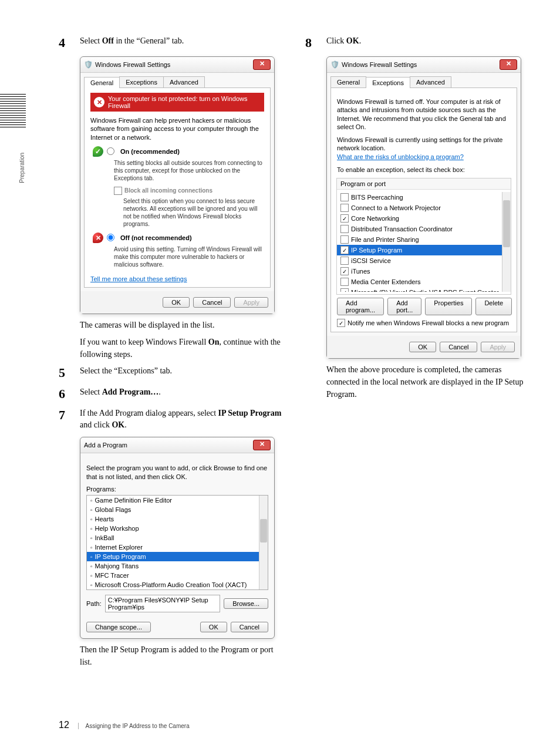  Describe the element at coordinates (424, 261) in the screenshot. I see `list-item: iSCSI Service` at that location.